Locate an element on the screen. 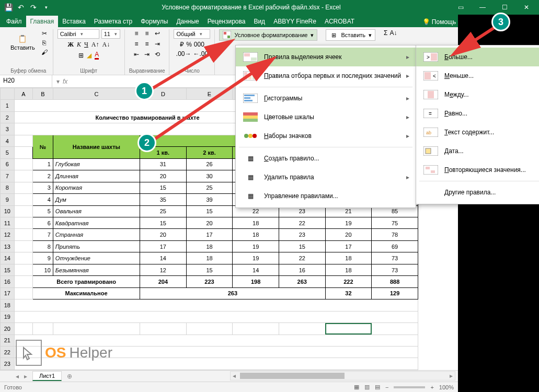 This screenshot has height=392, width=539. tell-me: 💡 Помощь is located at coordinates (439, 22).